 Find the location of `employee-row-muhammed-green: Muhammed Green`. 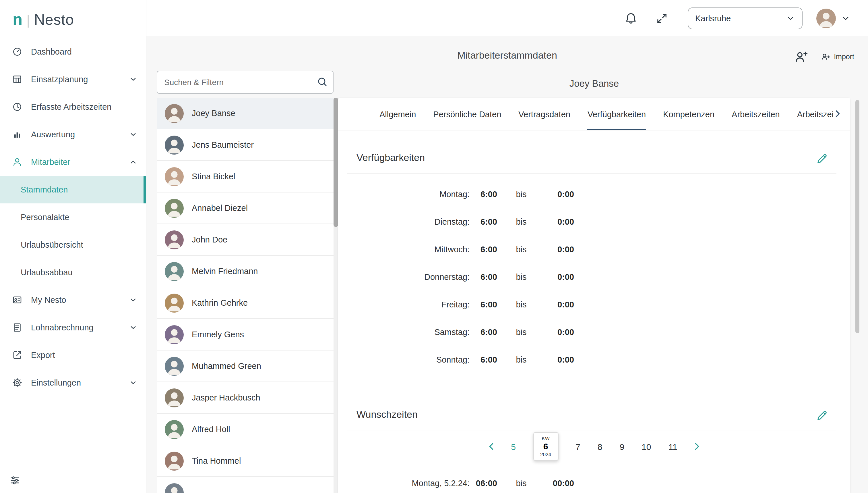

employee-row-muhammed-green: Muhammed Green is located at coordinates (245, 366).